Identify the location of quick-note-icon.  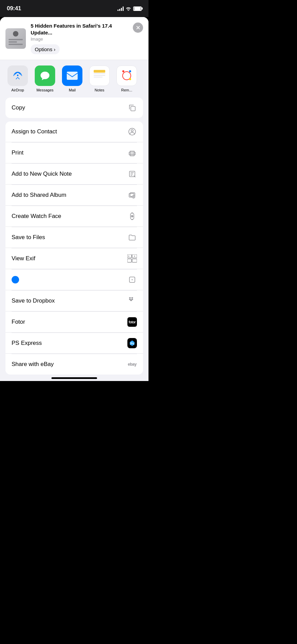
(132, 174).